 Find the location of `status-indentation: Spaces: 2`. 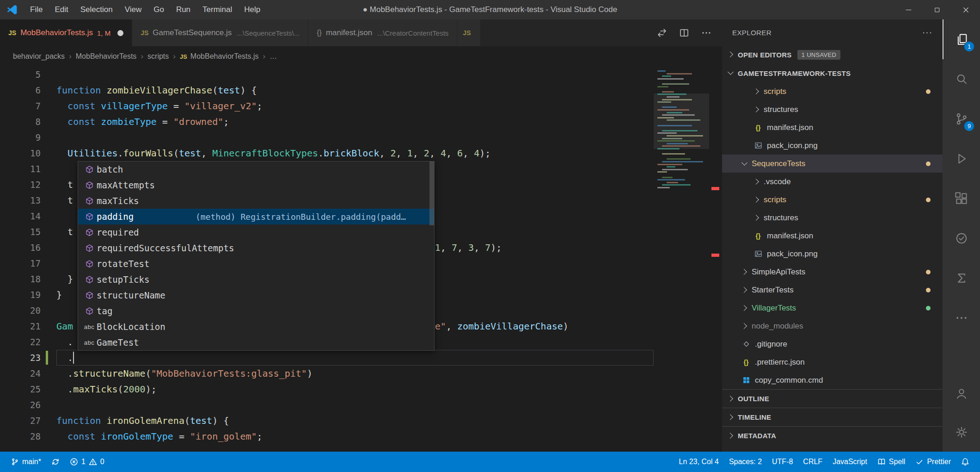

status-indentation: Spaces: 2 is located at coordinates (745, 462).